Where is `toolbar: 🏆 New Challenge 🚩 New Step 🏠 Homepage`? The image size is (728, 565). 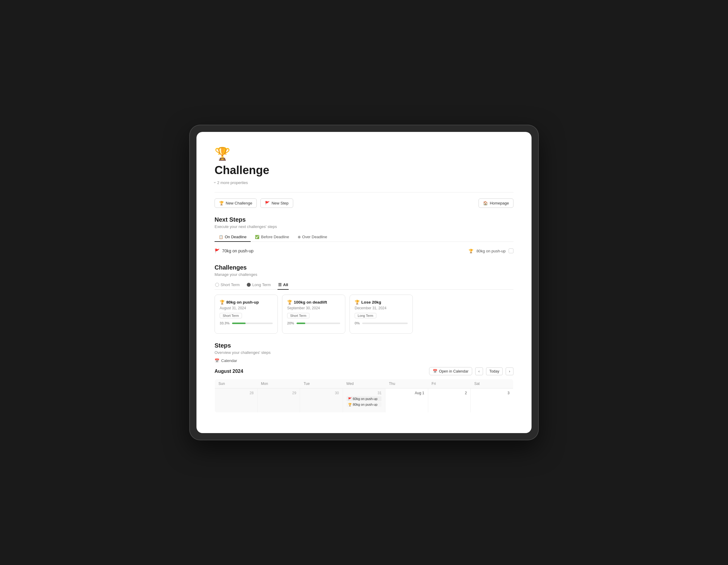
toolbar: 🏆 New Challenge 🚩 New Step 🏠 Homepage is located at coordinates (364, 203).